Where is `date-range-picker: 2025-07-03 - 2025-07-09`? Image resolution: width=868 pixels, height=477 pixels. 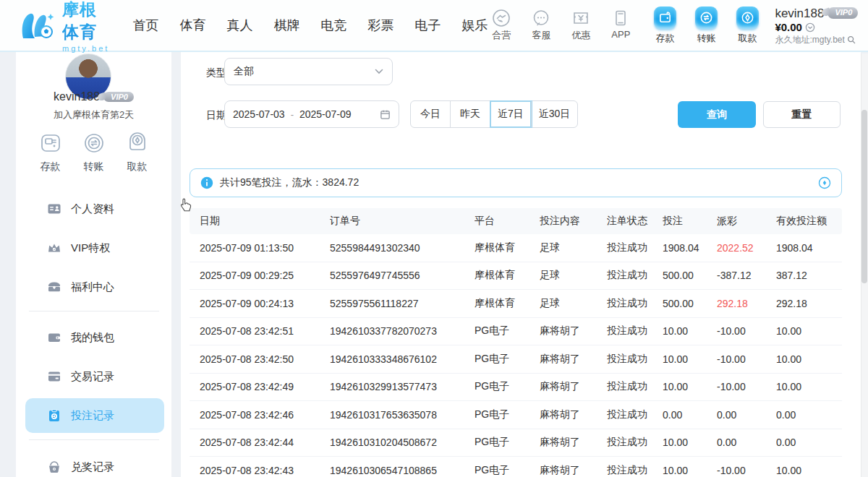 date-range-picker: 2025-07-03 - 2025-07-09 is located at coordinates (312, 114).